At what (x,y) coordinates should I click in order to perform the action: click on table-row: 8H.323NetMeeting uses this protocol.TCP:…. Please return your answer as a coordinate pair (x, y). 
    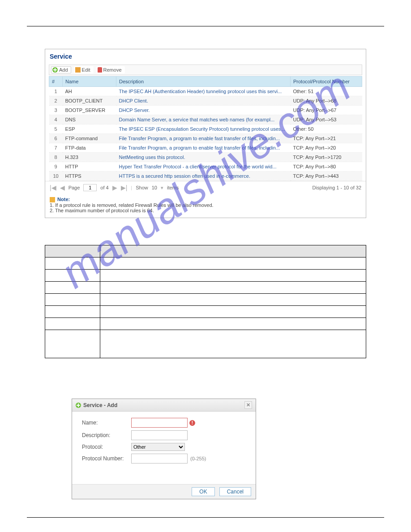
    Looking at the image, I should click on (206, 158).